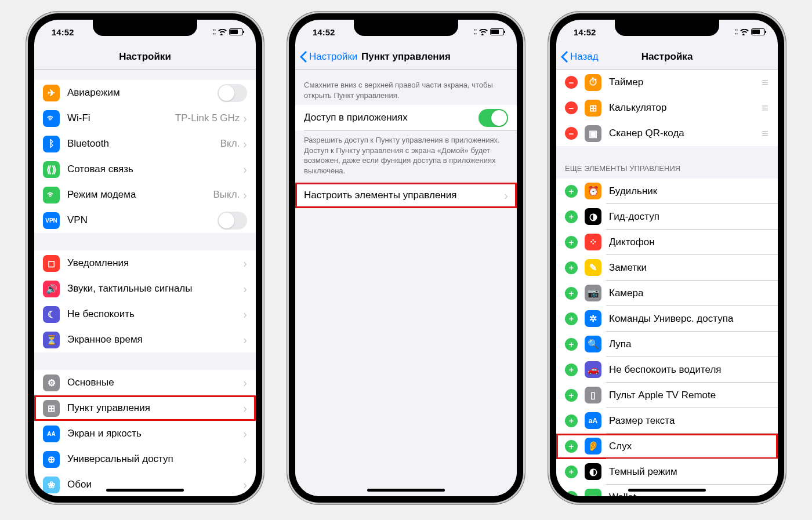 This screenshot has width=812, height=520. I want to click on row-label: Звуки, тактильные сигналы, so click(155, 289).